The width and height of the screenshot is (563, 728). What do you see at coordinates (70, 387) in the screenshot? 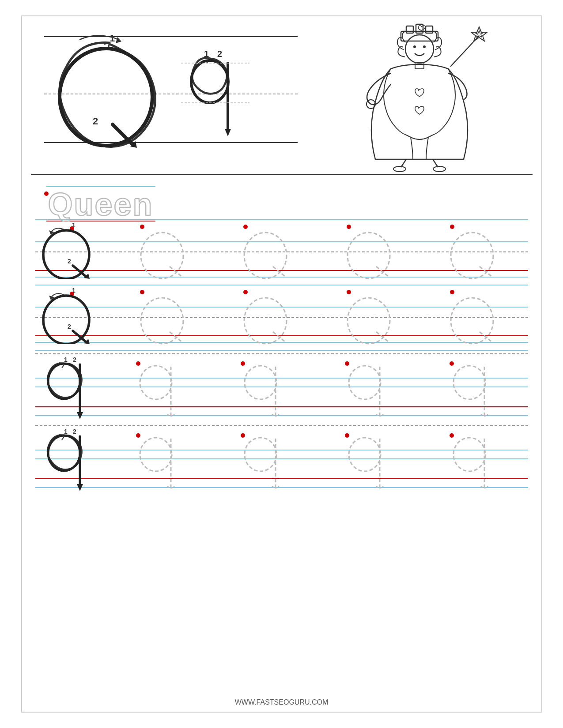
I see `example-lowercase-q-1: 1 2` at bounding box center [70, 387].